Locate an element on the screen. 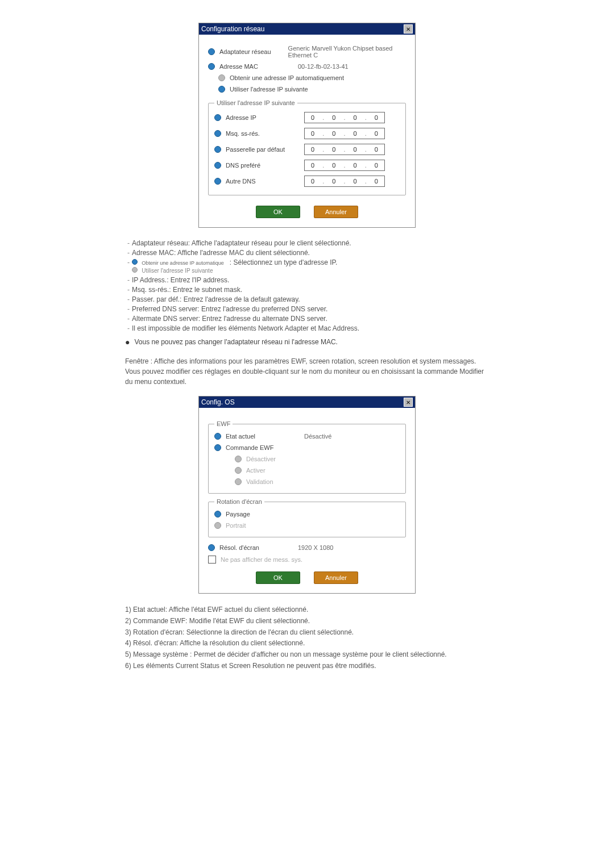  desc-item: Passer. par déf.: Entrez l'adresse de la… is located at coordinates (216, 299).